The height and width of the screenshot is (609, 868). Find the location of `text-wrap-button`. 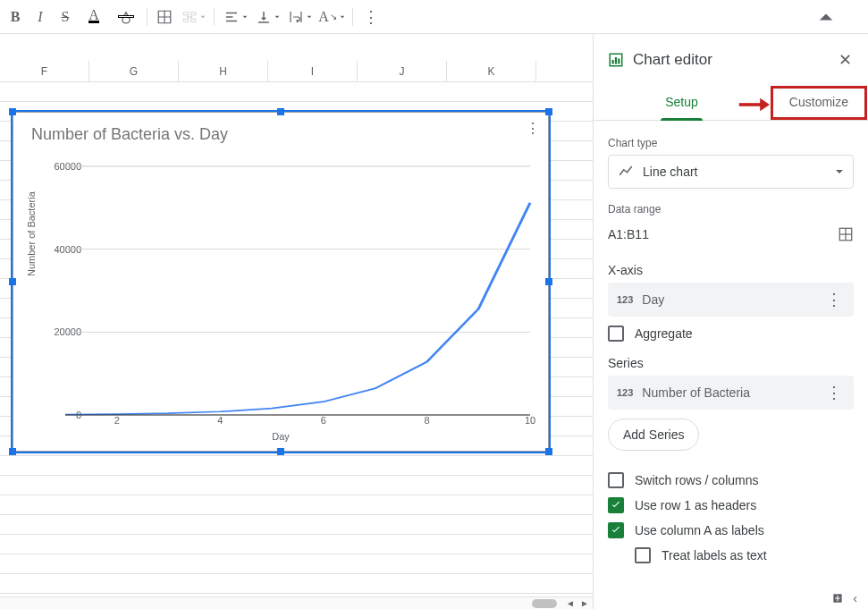

text-wrap-button is located at coordinates (299, 17).